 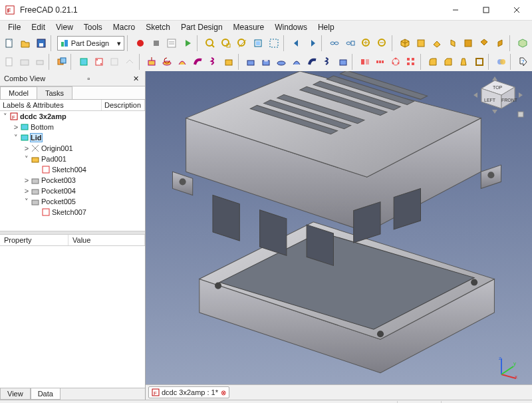 I want to click on tree-item: >Pocket003, so click(x=72, y=180).